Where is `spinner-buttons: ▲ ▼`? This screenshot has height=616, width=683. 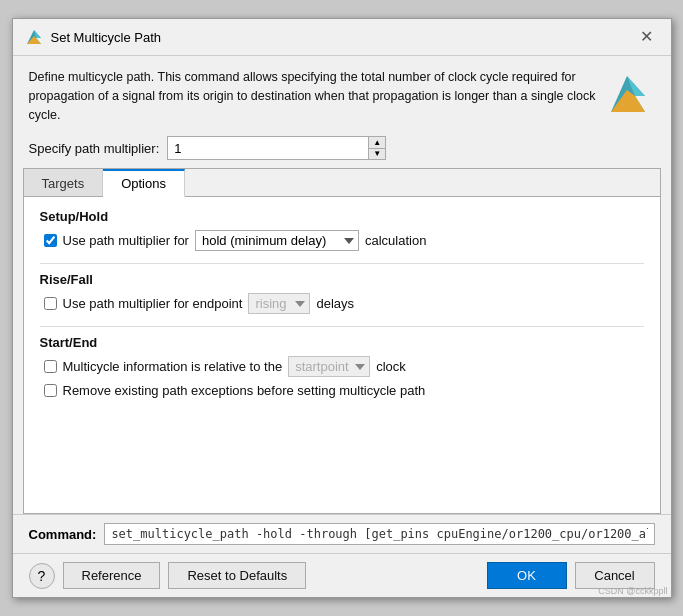
spinner-buttons: ▲ ▼ is located at coordinates (376, 148).